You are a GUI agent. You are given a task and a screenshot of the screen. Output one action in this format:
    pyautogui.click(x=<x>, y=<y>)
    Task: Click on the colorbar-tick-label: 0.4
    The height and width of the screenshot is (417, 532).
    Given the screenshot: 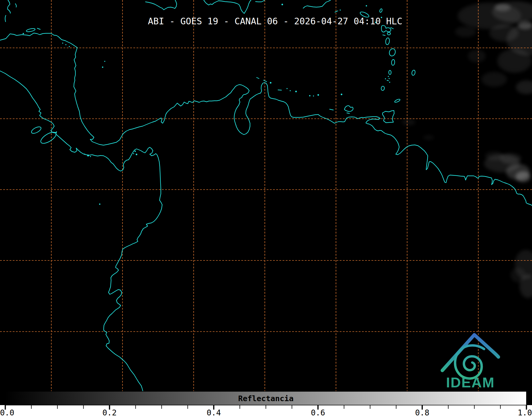 What is the action you would take?
    pyautogui.click(x=214, y=413)
    